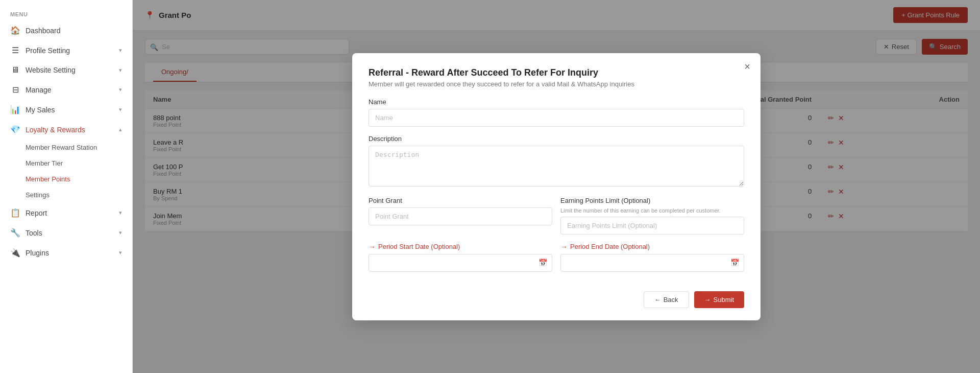 Image resolution: width=980 pixels, height=373 pixels. Describe the element at coordinates (66, 31) in the screenshot. I see `sidebar-item-dashboard: 🏠 Dashboard` at that location.